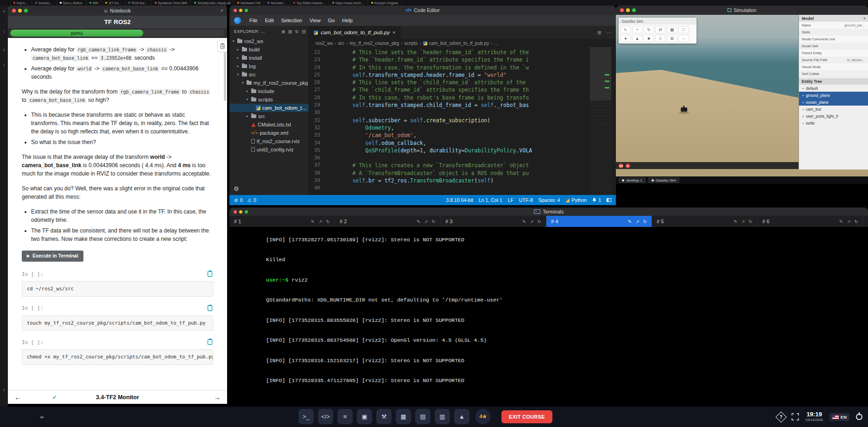 The image size is (868, 427). Describe the element at coordinates (483, 417) in the screenshot. I see `star-badge: 4★` at that location.